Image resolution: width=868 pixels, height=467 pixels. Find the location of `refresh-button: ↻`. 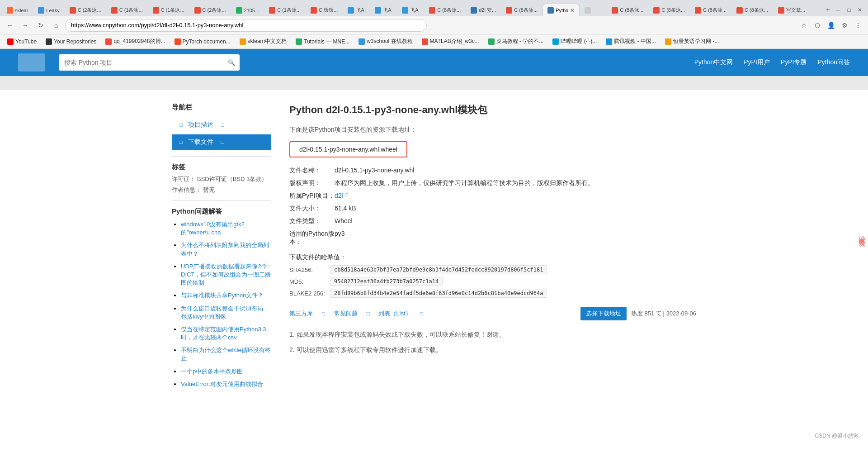

refresh-button: ↻ is located at coordinates (41, 25).